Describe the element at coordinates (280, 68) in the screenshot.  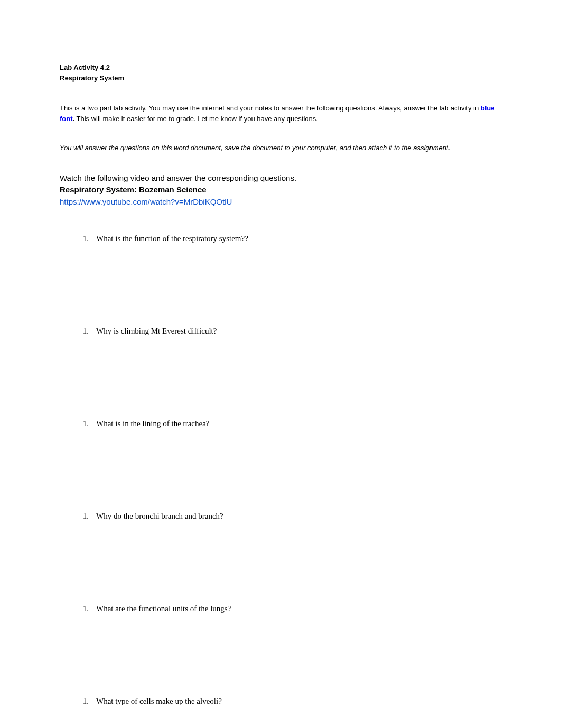
I see `lab-title: Lab Activity 4.2` at that location.